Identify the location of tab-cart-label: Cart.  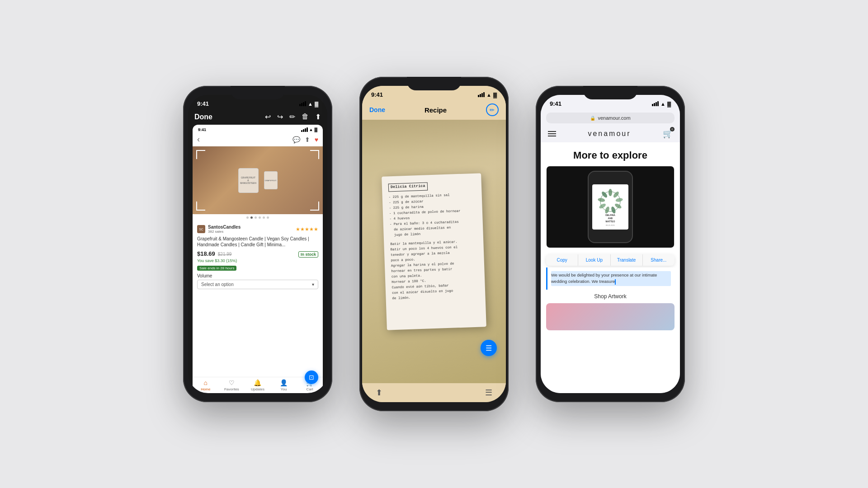
(310, 389).